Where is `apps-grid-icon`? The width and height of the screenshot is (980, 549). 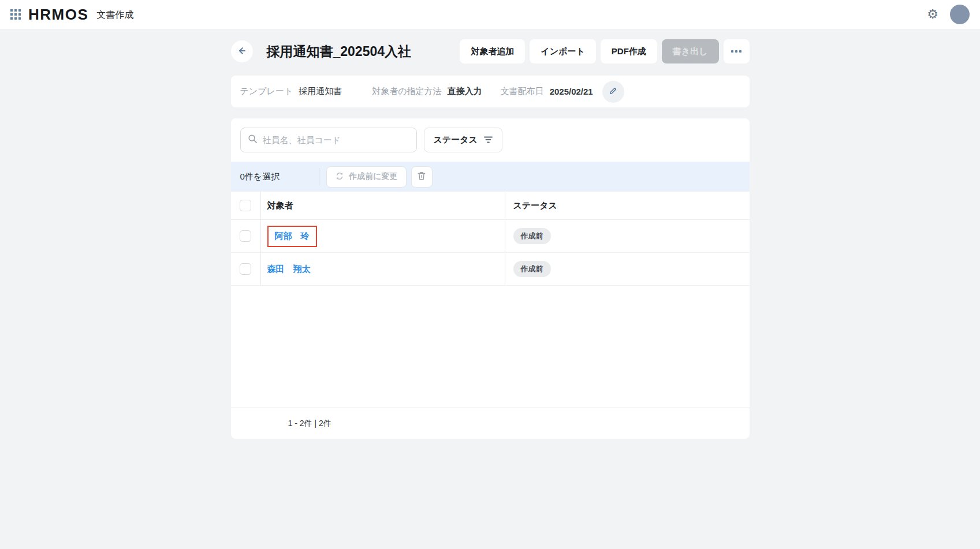
apps-grid-icon is located at coordinates (16, 15).